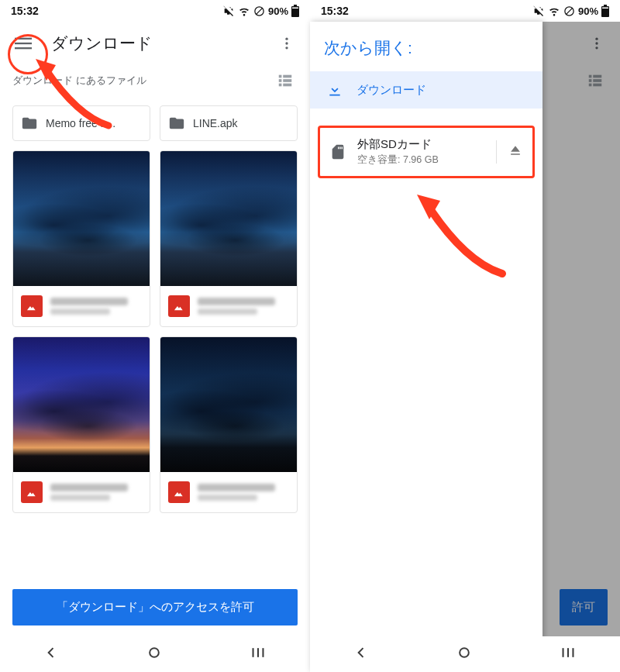 The height and width of the screenshot is (672, 620). I want to click on divider, so click(496, 152).